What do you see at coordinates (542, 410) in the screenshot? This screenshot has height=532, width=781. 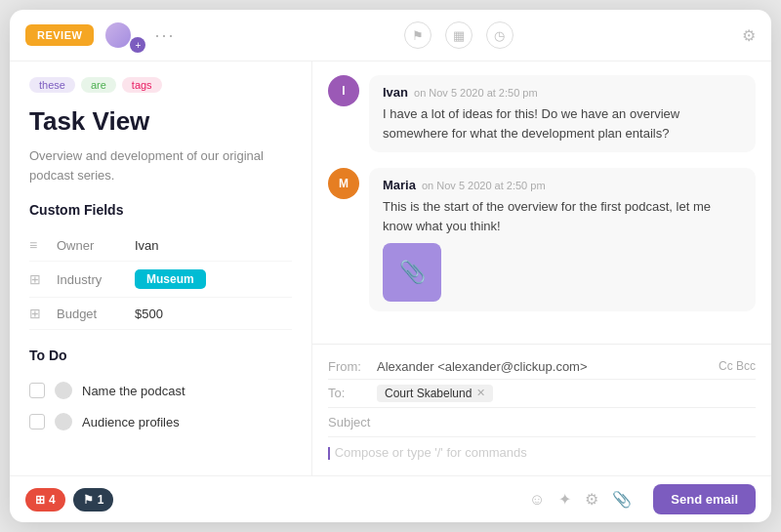 I see `email-compose: From: Alexander <alexander@clickup.com> …` at bounding box center [542, 410].